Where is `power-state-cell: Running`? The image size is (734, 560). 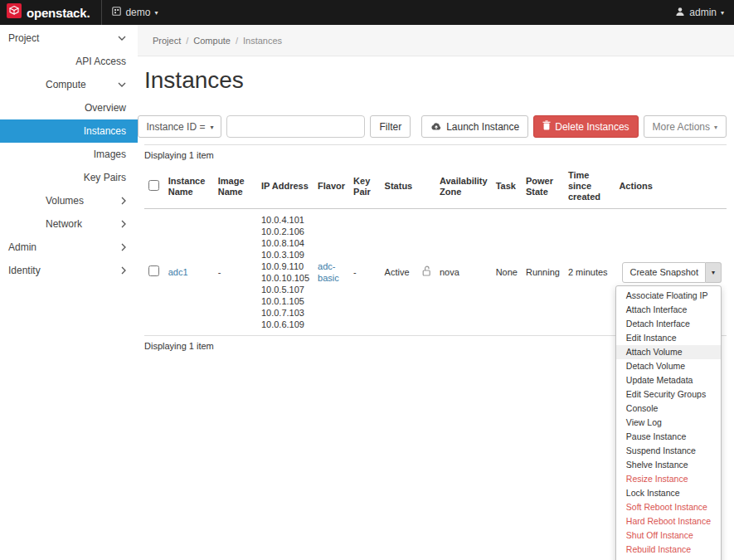 power-state-cell: Running is located at coordinates (542, 272).